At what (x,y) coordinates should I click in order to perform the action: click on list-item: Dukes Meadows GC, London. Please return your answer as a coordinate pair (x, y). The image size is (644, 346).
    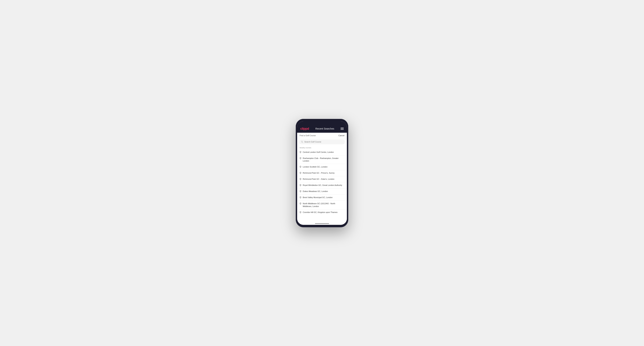
    Looking at the image, I should click on (322, 191).